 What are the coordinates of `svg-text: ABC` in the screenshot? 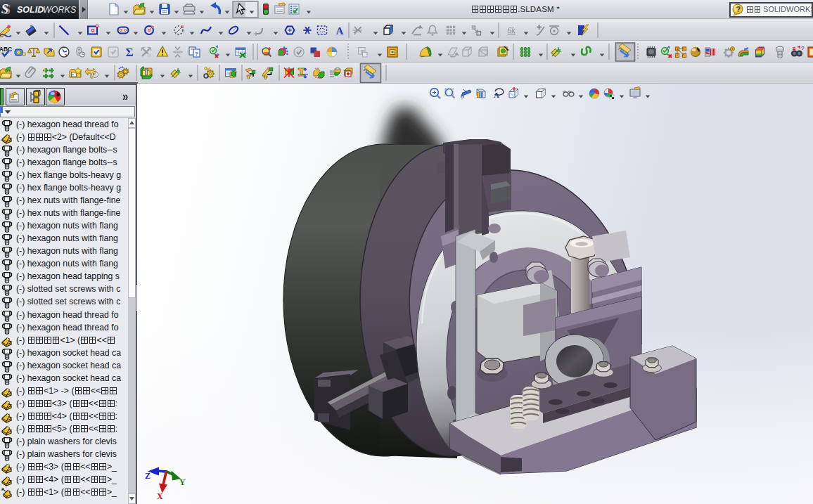 It's located at (6, 49).